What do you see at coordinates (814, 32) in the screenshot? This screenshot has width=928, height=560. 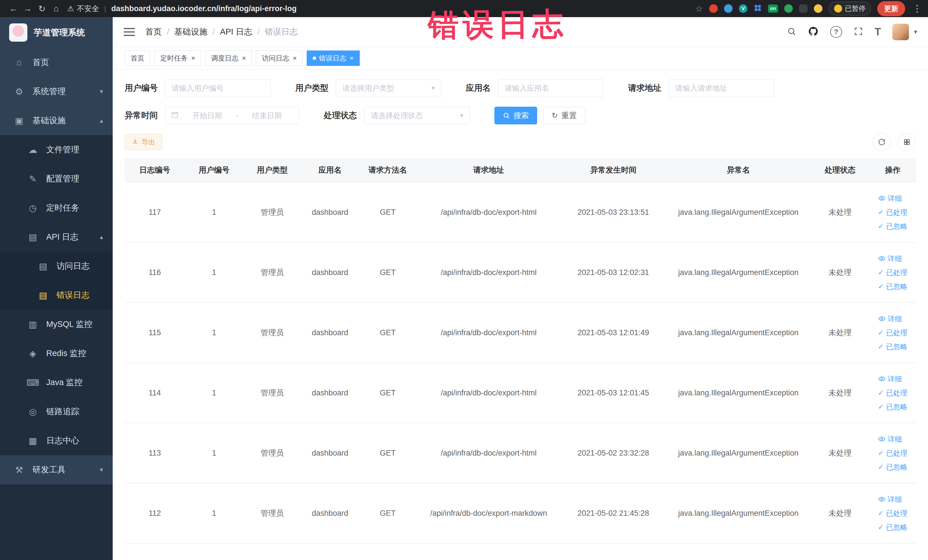 I see `github-icon` at bounding box center [814, 32].